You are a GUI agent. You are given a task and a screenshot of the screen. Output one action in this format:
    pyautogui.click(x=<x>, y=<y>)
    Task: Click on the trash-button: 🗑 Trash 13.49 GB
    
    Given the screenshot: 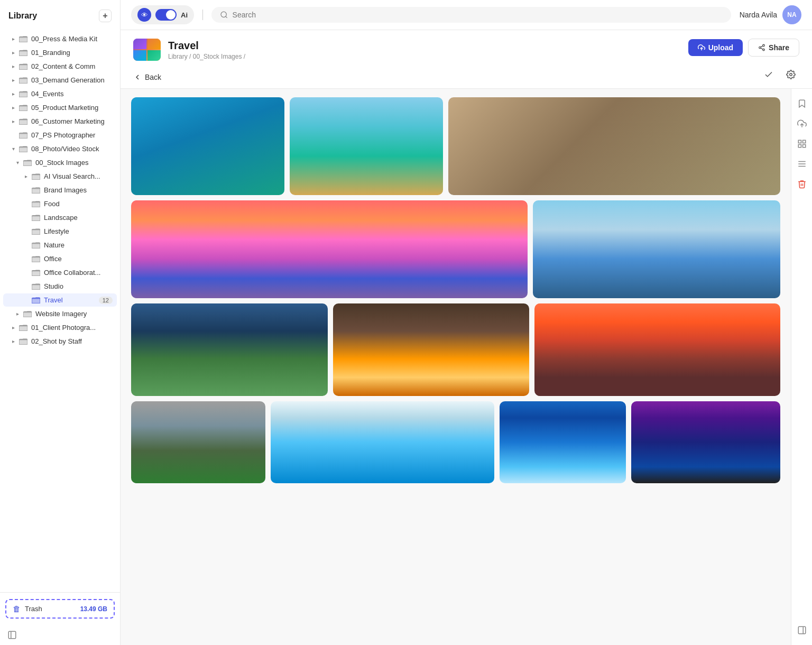 What is the action you would take?
    pyautogui.click(x=60, y=609)
    